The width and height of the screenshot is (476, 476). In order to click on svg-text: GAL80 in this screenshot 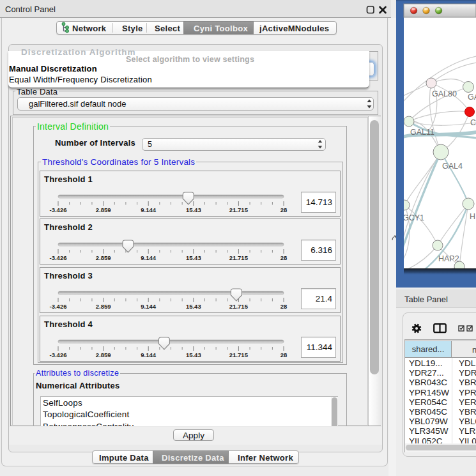, I will do `click(445, 94)`.